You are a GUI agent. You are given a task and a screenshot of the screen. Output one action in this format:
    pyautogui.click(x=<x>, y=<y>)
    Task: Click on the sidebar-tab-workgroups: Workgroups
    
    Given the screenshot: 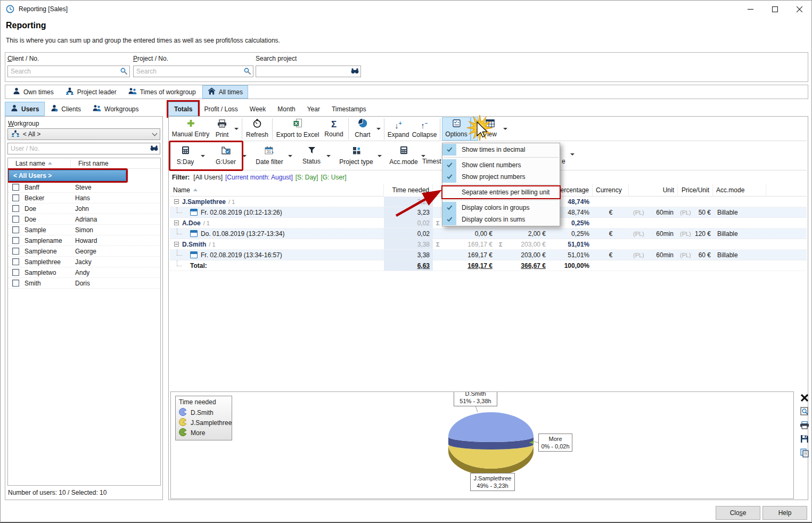 What is the action you would take?
    pyautogui.click(x=116, y=109)
    